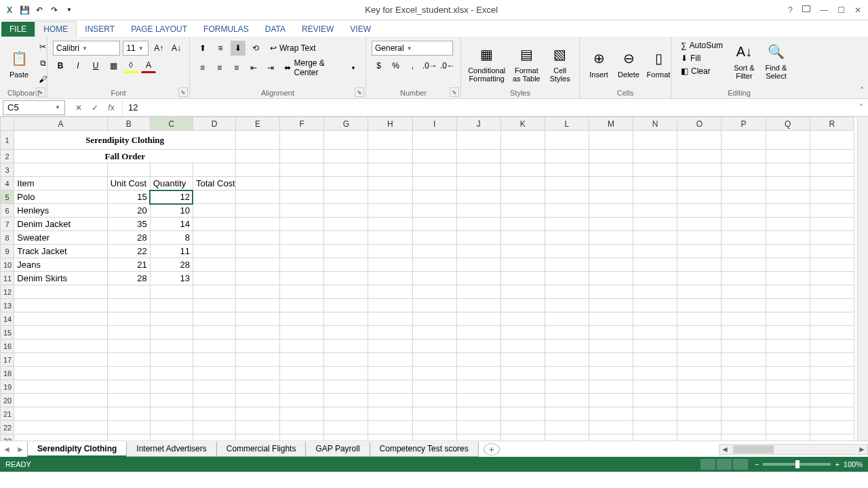  What do you see at coordinates (19, 63) in the screenshot?
I see `paste-button: 📋 Paste` at bounding box center [19, 63].